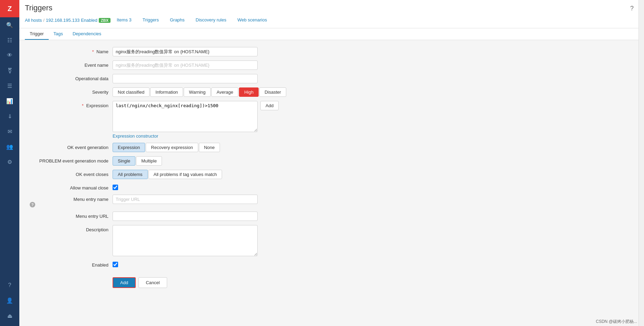  What do you see at coordinates (329, 147) in the screenshot?
I see `ok-event-generation-row: OK event generation Expression Recovery …` at bounding box center [329, 147].